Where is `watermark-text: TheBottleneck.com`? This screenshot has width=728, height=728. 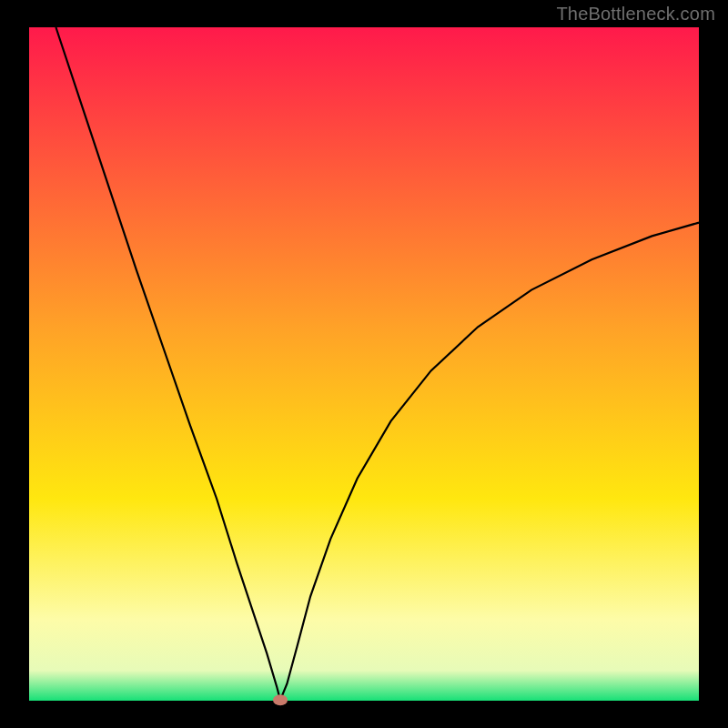 watermark-text: TheBottleneck.com is located at coordinates (635, 15).